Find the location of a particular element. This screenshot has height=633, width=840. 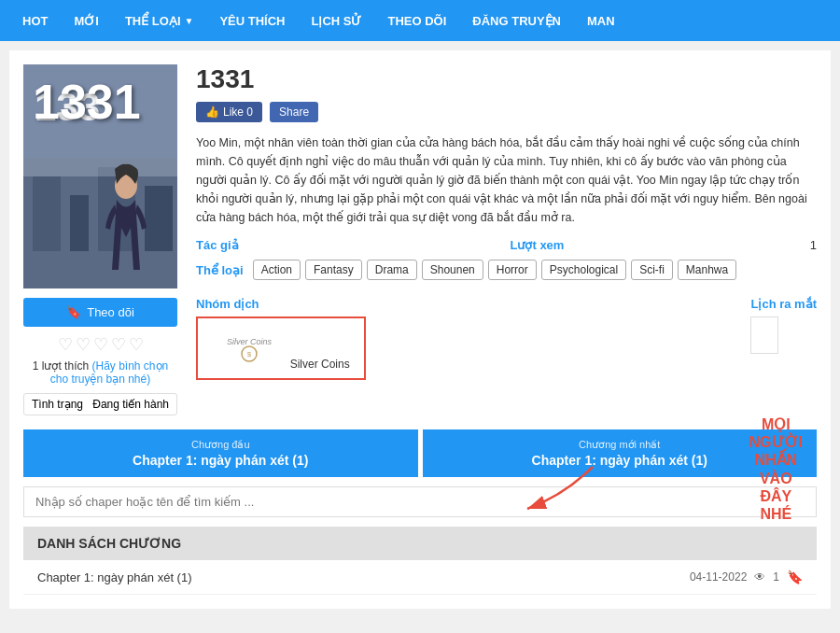

manga-cover: 1331 133 is located at coordinates (101, 176).